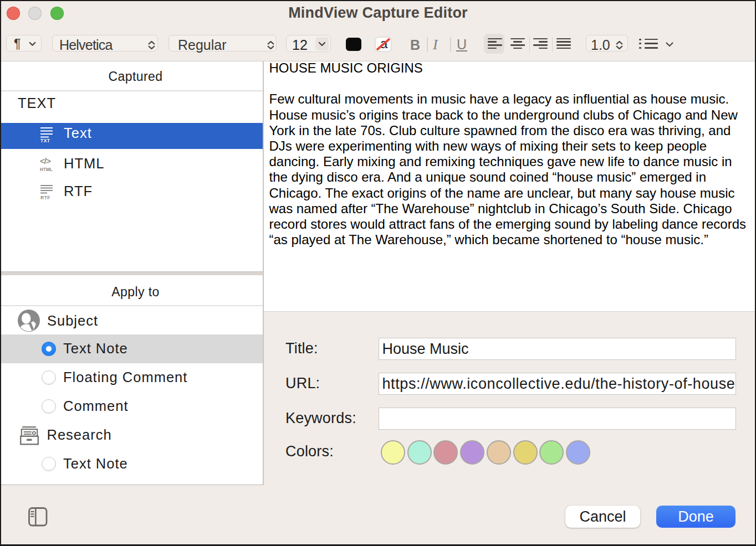  What do you see at coordinates (47, 169) in the screenshot?
I see `svg-text: HTML` at bounding box center [47, 169].